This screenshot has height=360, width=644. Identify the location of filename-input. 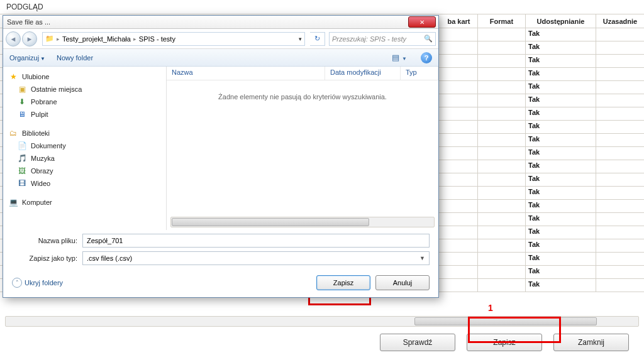
(256, 241).